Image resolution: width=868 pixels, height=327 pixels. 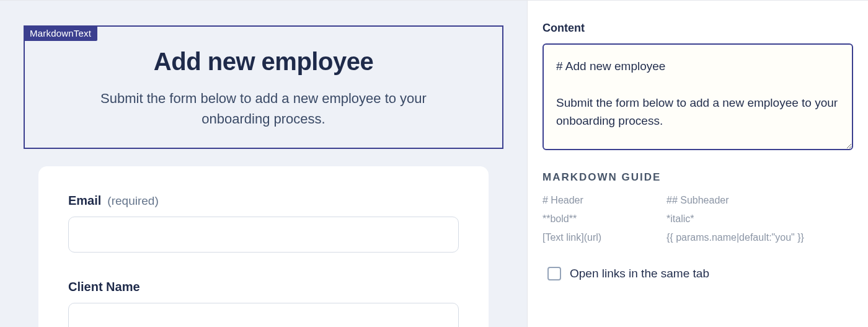 I want to click on form-group-client-name: Client Name, so click(x=264, y=303).